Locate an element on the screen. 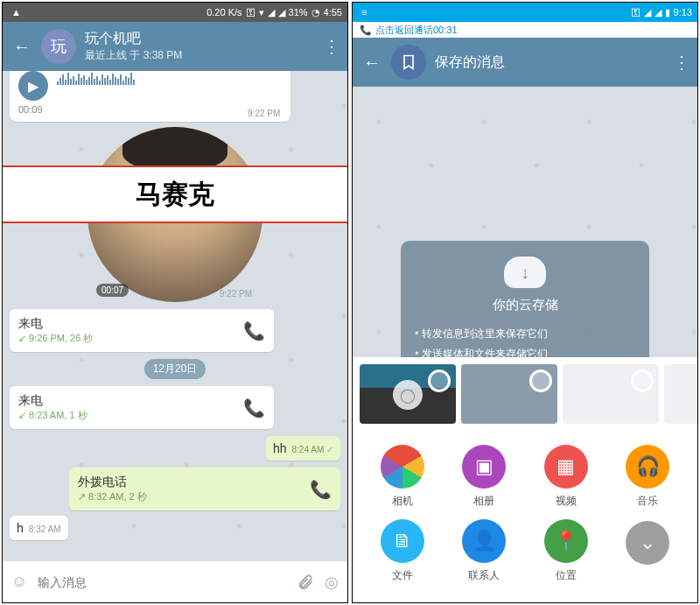  attach-label: 相册 is located at coordinates (484, 501).